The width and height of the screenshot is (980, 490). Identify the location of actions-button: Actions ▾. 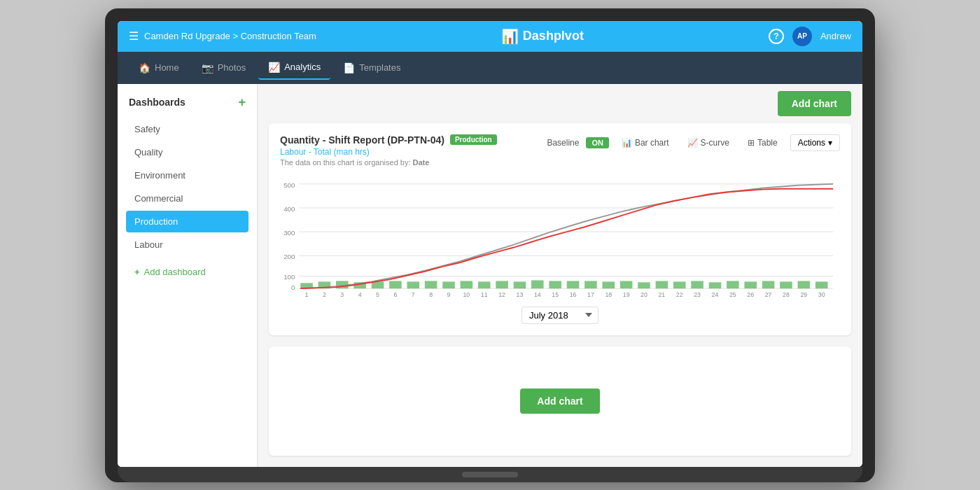
(815, 143).